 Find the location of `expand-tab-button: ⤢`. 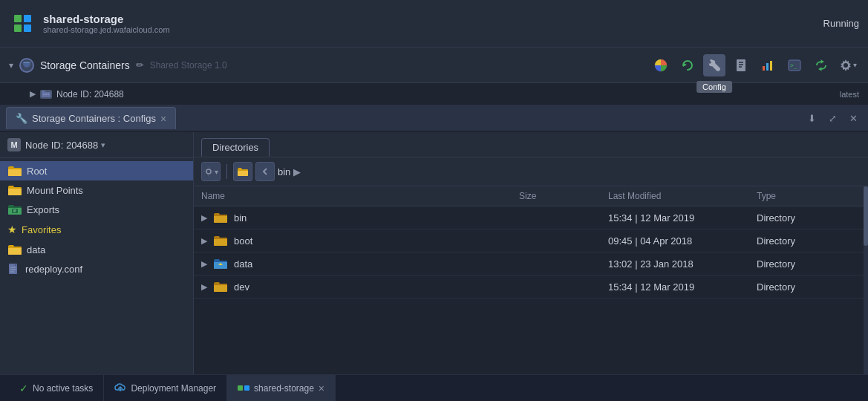

expand-tab-button: ⤢ is located at coordinates (832, 118).